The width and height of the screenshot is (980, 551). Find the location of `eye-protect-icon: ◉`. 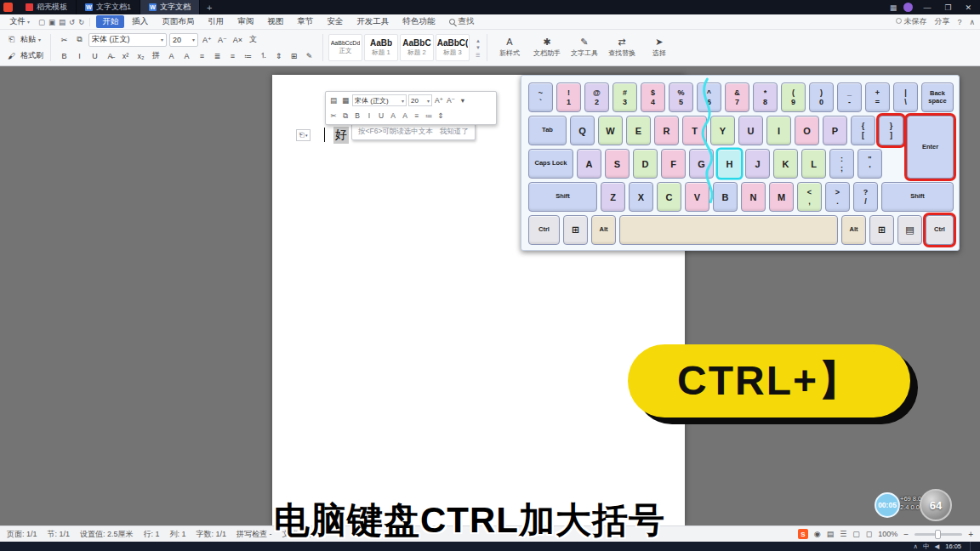

eye-protect-icon: ◉ is located at coordinates (818, 534).